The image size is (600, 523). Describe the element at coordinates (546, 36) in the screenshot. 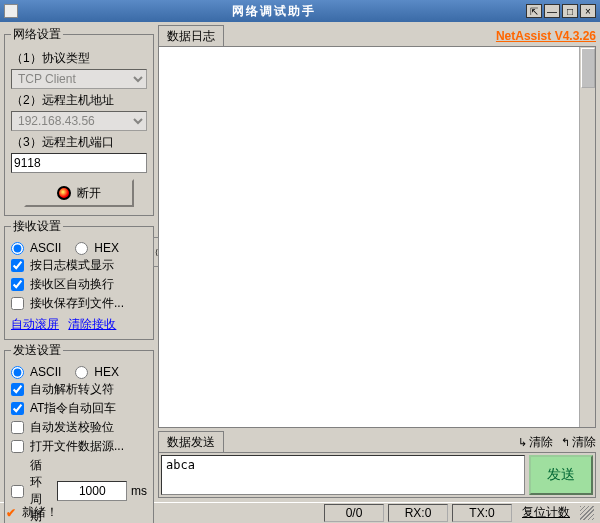

I see `version-link: NetAssist V4.3.26` at that location.